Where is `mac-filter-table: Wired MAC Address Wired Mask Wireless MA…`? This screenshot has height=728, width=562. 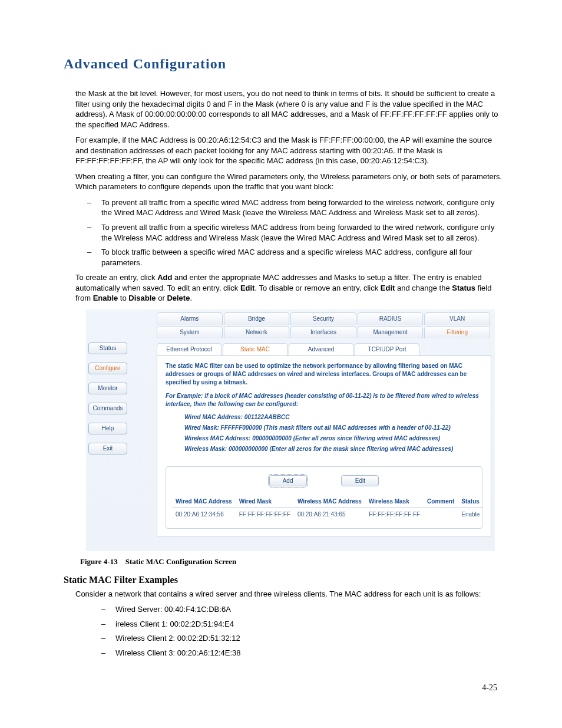
mac-filter-table: Wired MAC Address Wired Mask Wireless MA… is located at coordinates (328, 508).